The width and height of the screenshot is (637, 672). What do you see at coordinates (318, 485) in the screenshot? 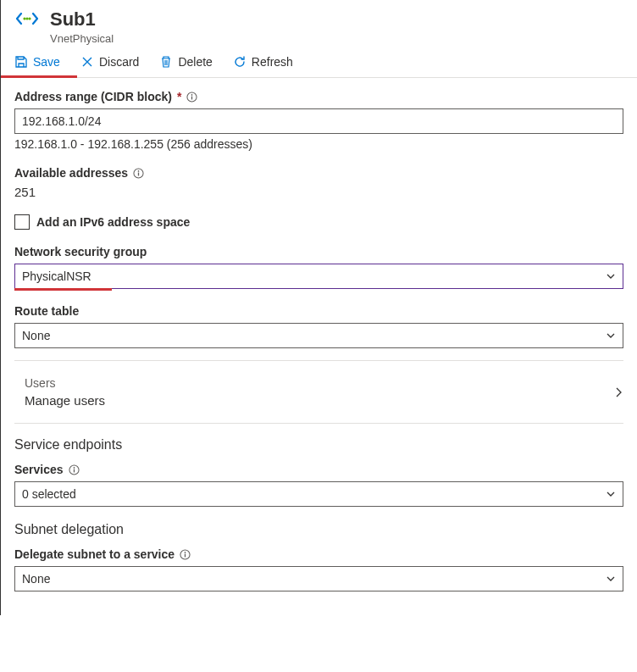
I see `services-field: Services 0 selected` at bounding box center [318, 485].